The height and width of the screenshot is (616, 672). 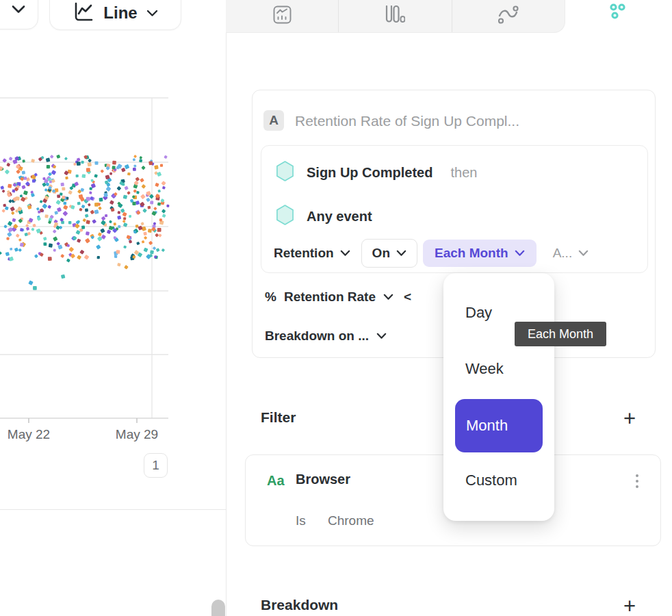 I want to click on event-row-sign-up: Sign Up Completed then, so click(x=376, y=172).